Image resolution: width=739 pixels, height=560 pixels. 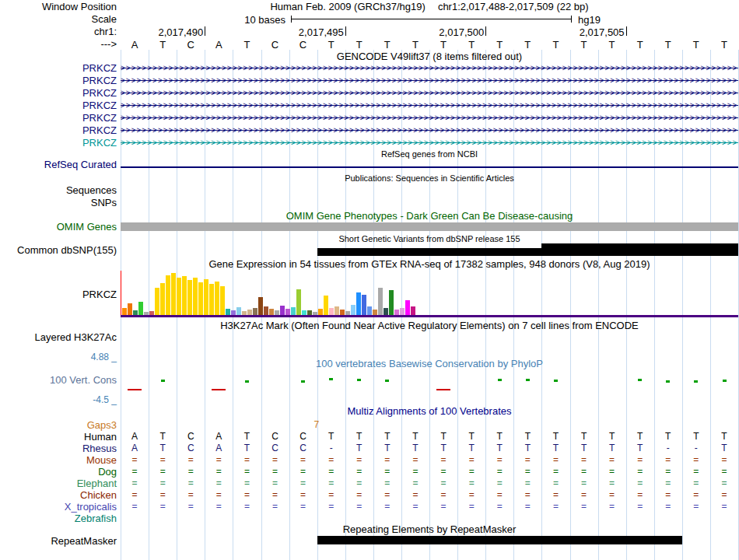 What do you see at coordinates (331, 448) in the screenshot?
I see `alignment-cell: -` at bounding box center [331, 448].